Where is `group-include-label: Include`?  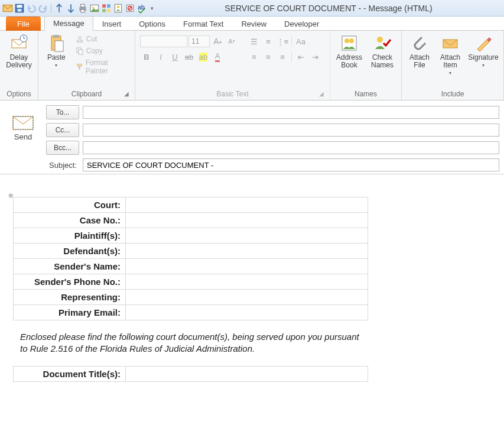 group-include-label: Include is located at coordinates (453, 93).